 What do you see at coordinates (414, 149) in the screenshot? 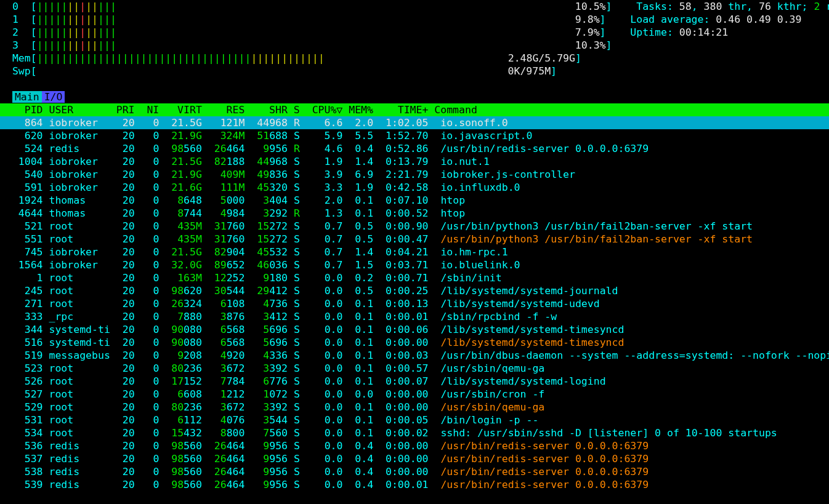
I see `process-row: 524 redis 20 0 98560 26464 9956 R 4.6 0.…` at bounding box center [414, 149].